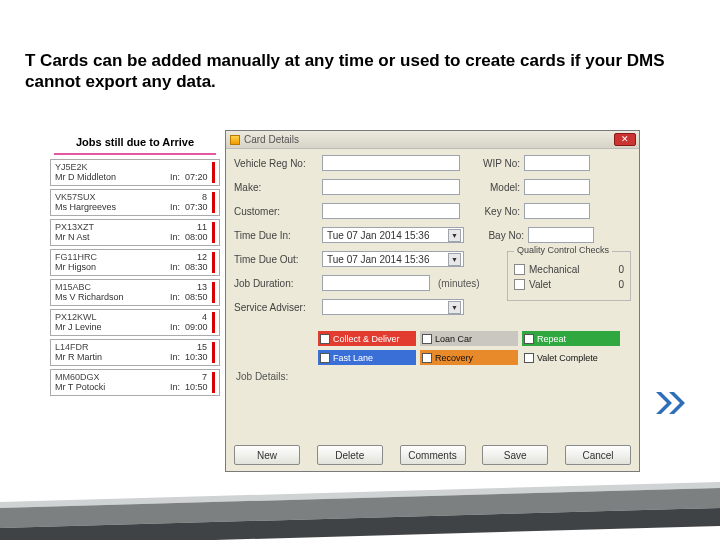  Describe the element at coordinates (459, 284) in the screenshot. I see `duration-unit: (minutes)` at that location.